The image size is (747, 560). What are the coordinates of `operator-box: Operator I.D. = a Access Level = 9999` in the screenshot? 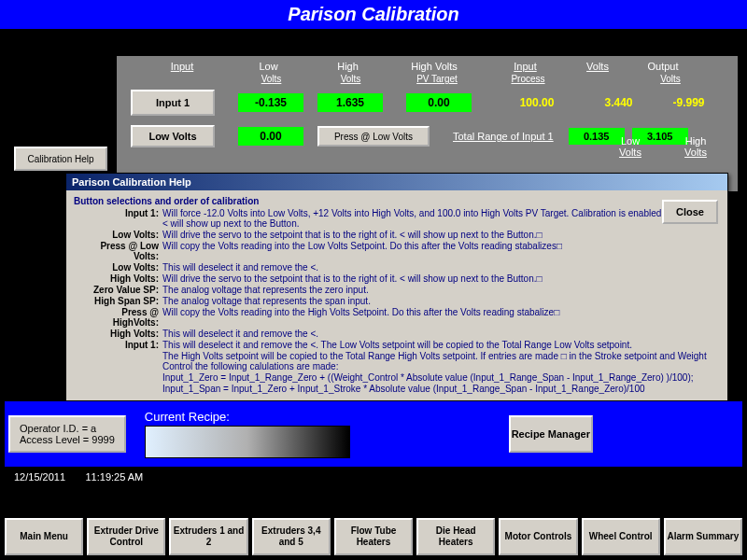 It's located at (67, 434).